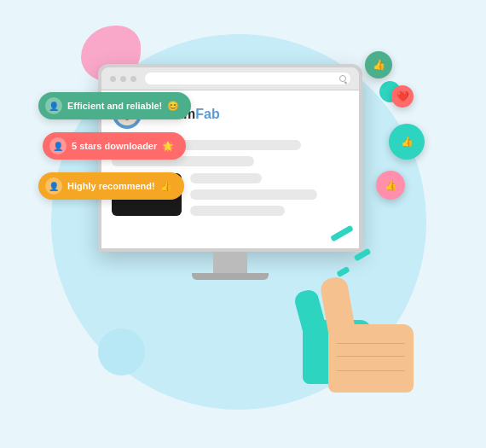  What do you see at coordinates (173, 106) in the screenshot?
I see `review-emoji-1: 😊` at bounding box center [173, 106].